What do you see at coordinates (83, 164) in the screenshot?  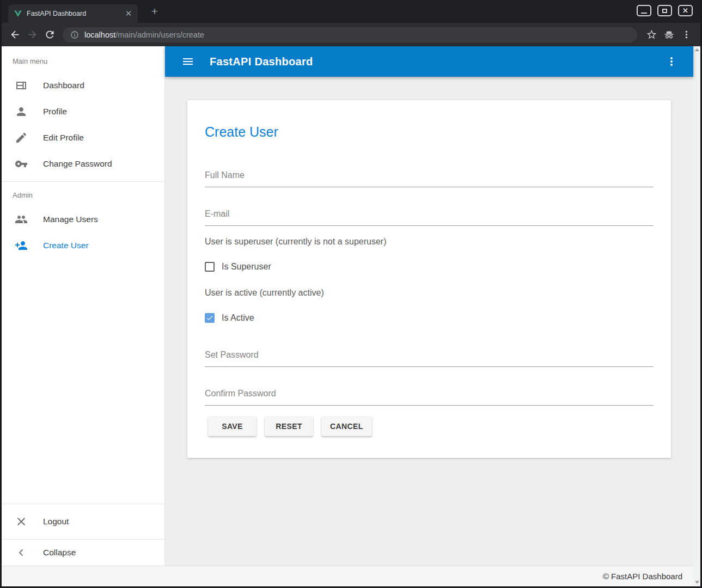 I see `sidebar-item-change-password: Change Password` at bounding box center [83, 164].